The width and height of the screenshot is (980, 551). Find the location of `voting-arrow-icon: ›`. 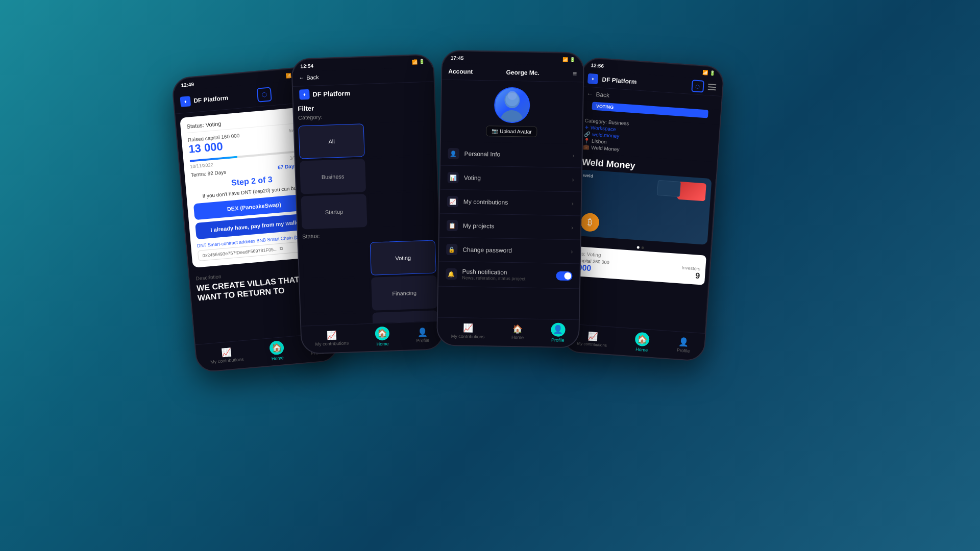

voting-arrow-icon: › is located at coordinates (573, 180).